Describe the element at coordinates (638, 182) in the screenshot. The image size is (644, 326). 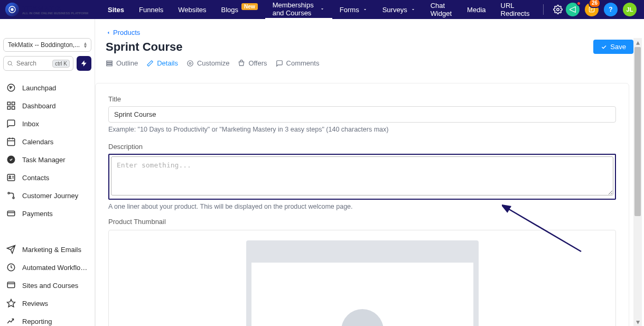
I see `scrollbar: ▴ ▾` at that location.